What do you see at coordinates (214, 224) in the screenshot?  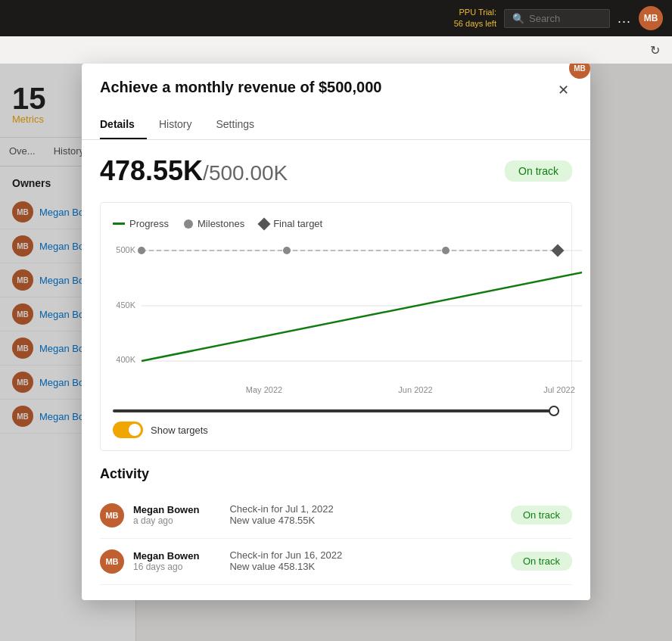 I see `legend-milestones: Milestones` at bounding box center [214, 224].